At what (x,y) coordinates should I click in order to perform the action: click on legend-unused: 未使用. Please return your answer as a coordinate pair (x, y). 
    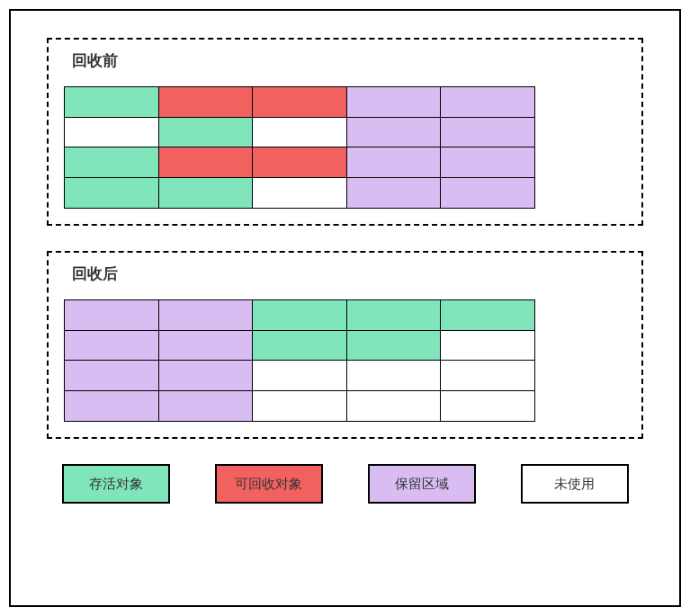
    Looking at the image, I should click on (575, 484).